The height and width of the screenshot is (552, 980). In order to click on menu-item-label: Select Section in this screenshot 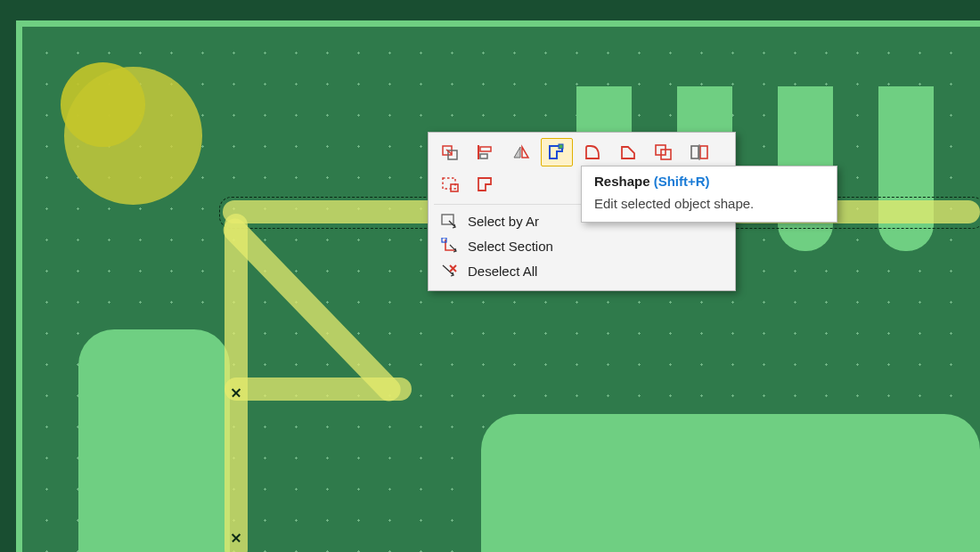, I will do `click(596, 246)`.